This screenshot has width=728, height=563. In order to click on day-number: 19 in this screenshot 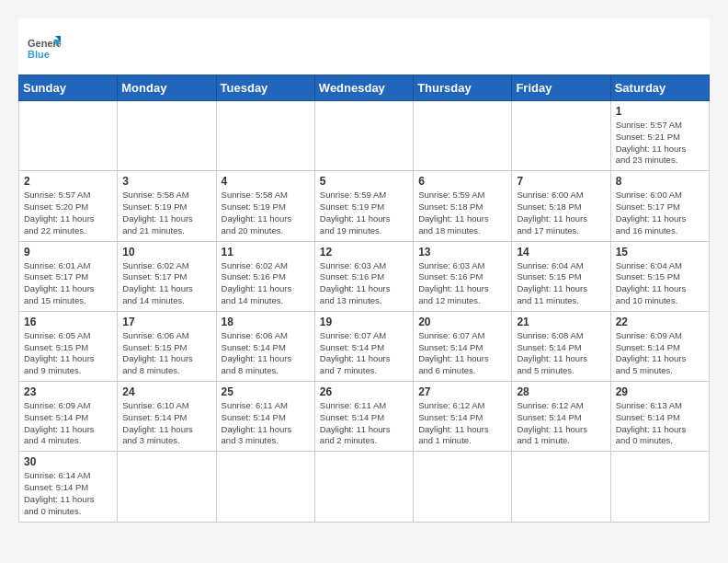, I will do `click(364, 322)`.